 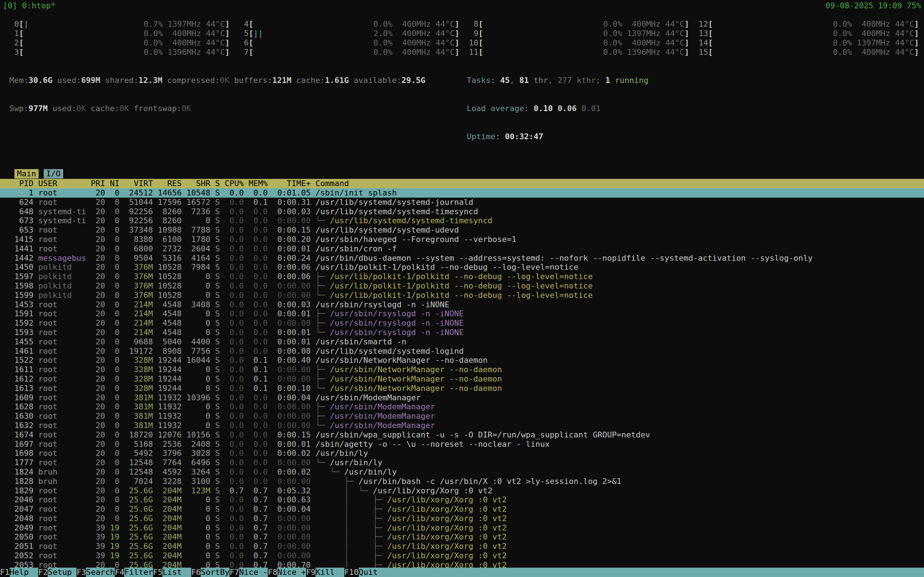 I want to click on column-header-user: USER, so click(x=62, y=184).